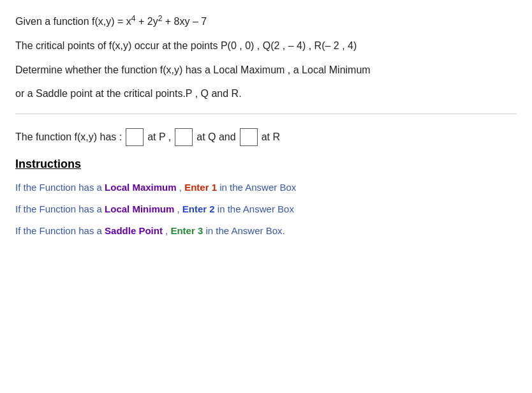  What do you see at coordinates (256, 188) in the screenshot?
I see `inst1-end: in the Answer Box` at bounding box center [256, 188].